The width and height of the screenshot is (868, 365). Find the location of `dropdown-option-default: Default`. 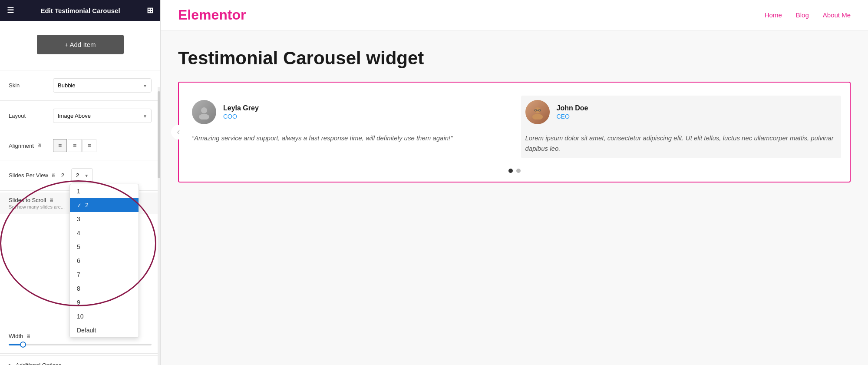

dropdown-option-default: Default is located at coordinates (104, 330).